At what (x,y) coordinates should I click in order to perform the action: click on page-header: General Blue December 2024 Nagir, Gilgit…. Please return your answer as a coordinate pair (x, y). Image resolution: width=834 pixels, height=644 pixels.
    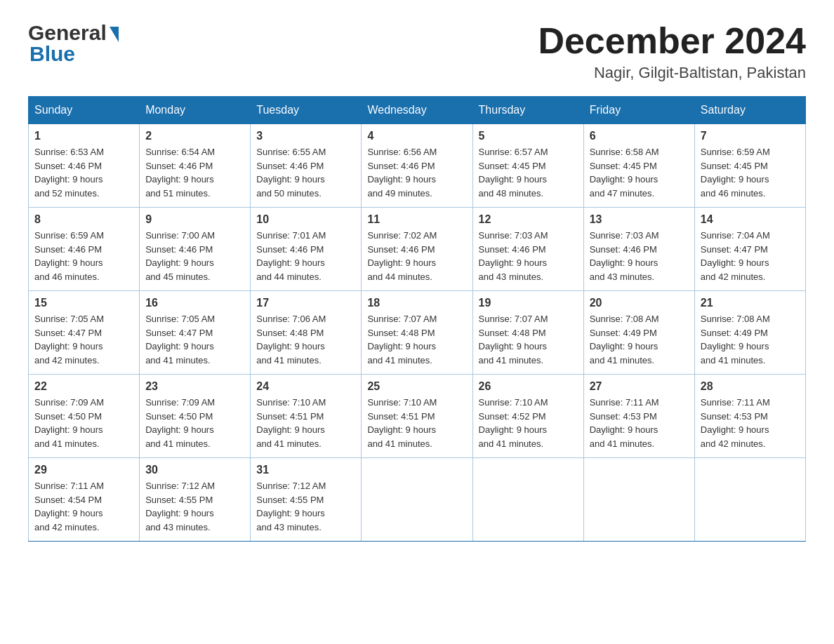
    Looking at the image, I should click on (417, 52).